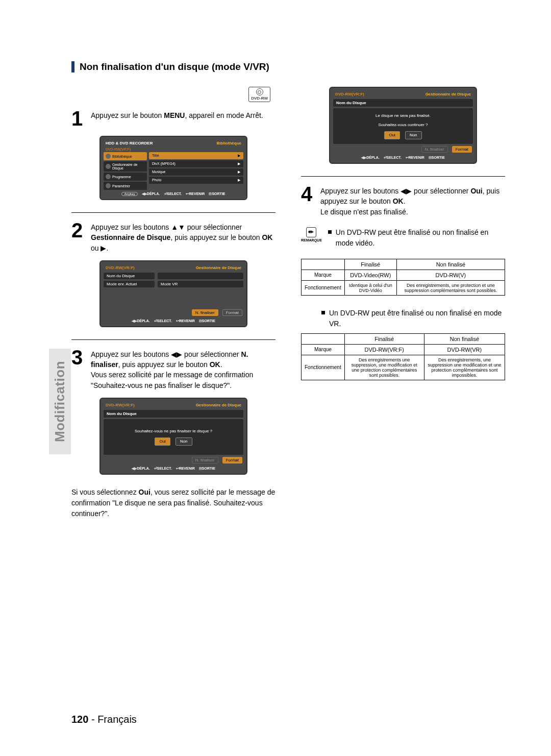 Image resolution: width=551 pixels, height=756 pixels. I want to click on note-2-text: Un DVD-RW peut être finalisé ou non fina…, so click(417, 319).